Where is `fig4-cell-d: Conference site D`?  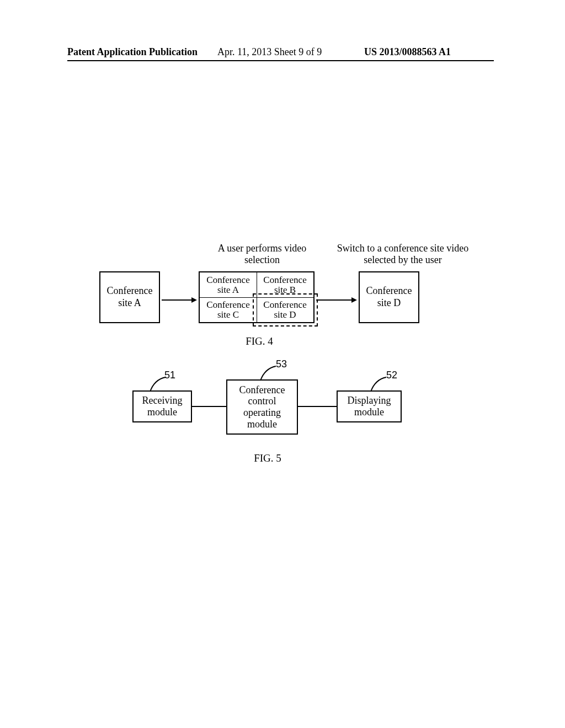 fig4-cell-d: Conference site D is located at coordinates (285, 310).